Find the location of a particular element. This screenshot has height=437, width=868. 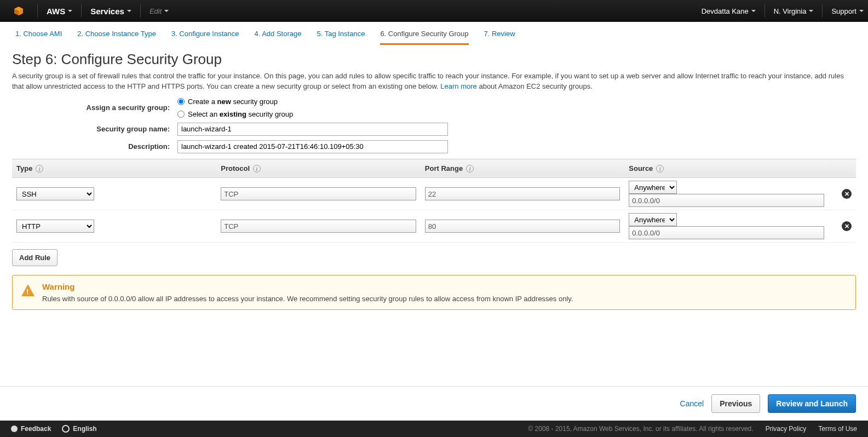

rule-type-select: SSH is located at coordinates (55, 194).